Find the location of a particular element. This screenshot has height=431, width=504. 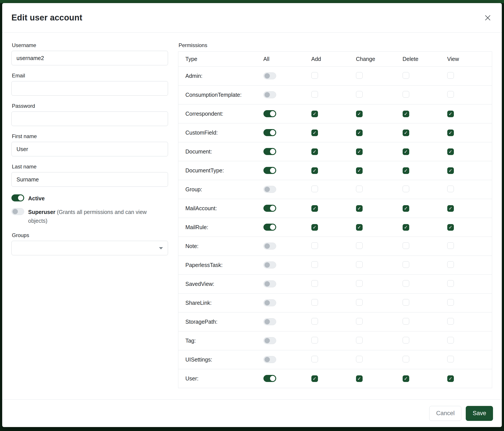

first-name-input is located at coordinates (90, 149).